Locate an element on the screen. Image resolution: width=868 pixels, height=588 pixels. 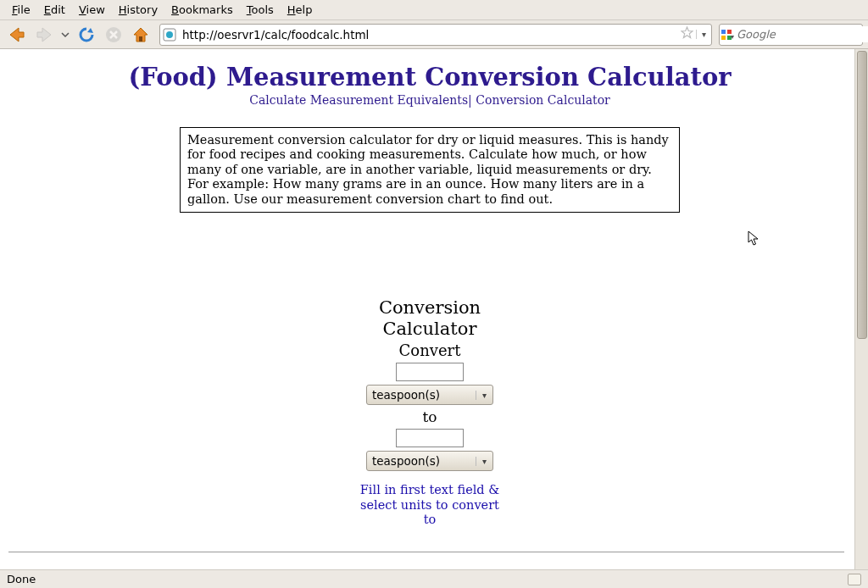
to-value-input is located at coordinates (430, 438).